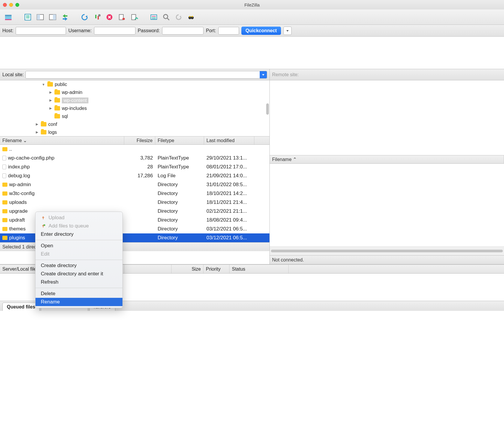 This screenshot has height=442, width=504. I want to click on refresh-button, so click(85, 17).